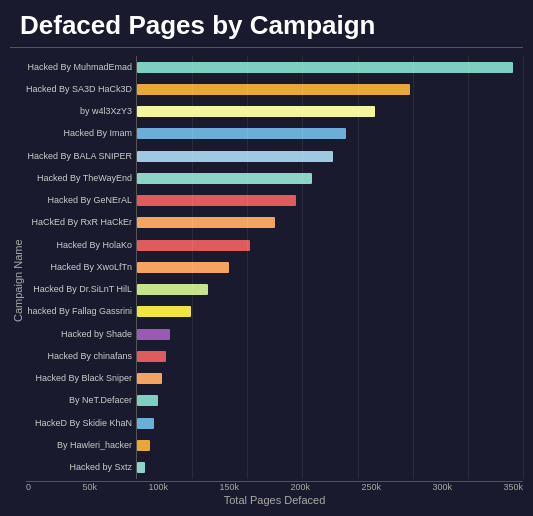 The image size is (533, 516). I want to click on chart-divider, so click(266, 48).